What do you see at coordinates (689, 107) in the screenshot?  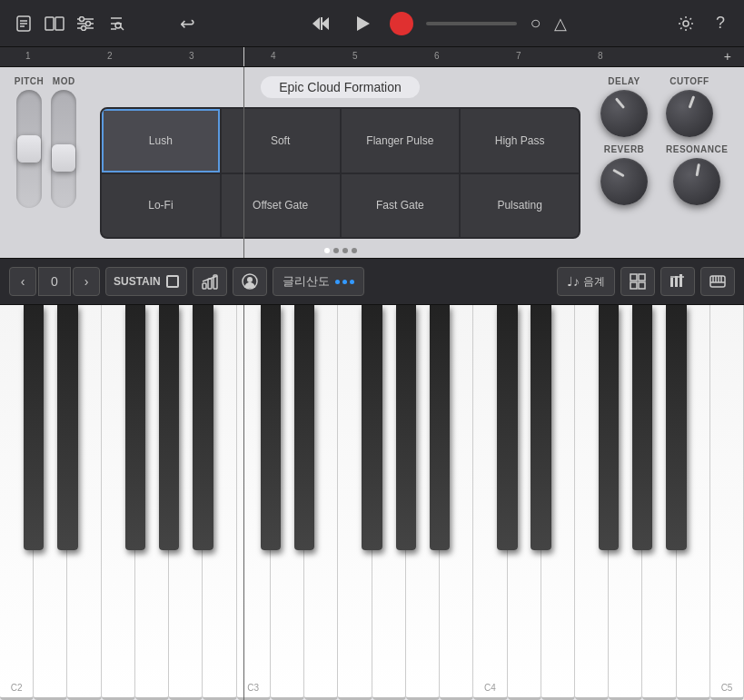 I see `cutoff-knob-container: CUTOFF` at bounding box center [689, 107].